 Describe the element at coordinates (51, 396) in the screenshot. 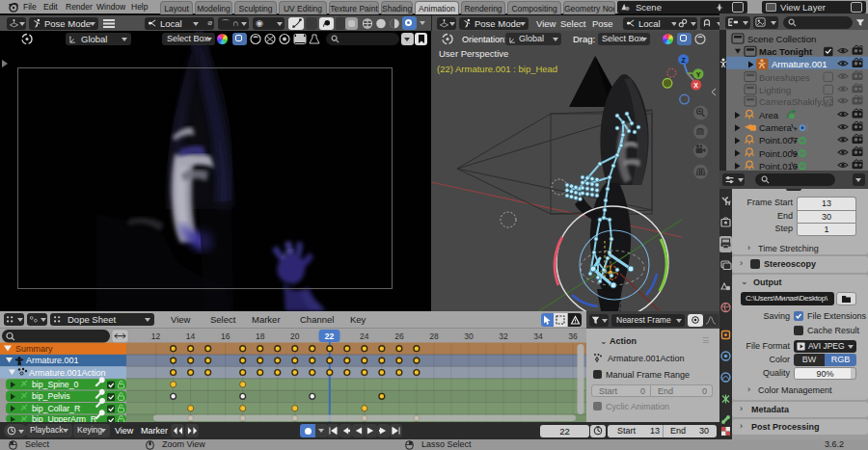

I see `svg-text: bip_Pelvis` at that location.